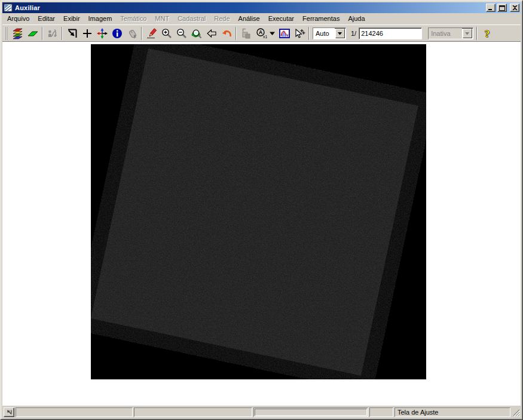 This screenshot has width=523, height=420. What do you see at coordinates (502, 8) in the screenshot?
I see `maximize-button` at bounding box center [502, 8].